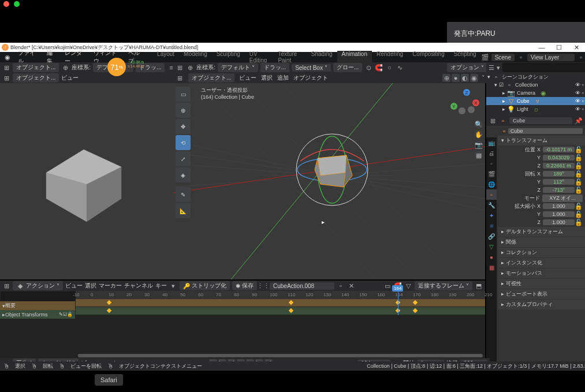 The width and height of the screenshot is (585, 392). Describe the element at coordinates (491, 215) in the screenshot. I see `ptab-particle: ✦` at that location.